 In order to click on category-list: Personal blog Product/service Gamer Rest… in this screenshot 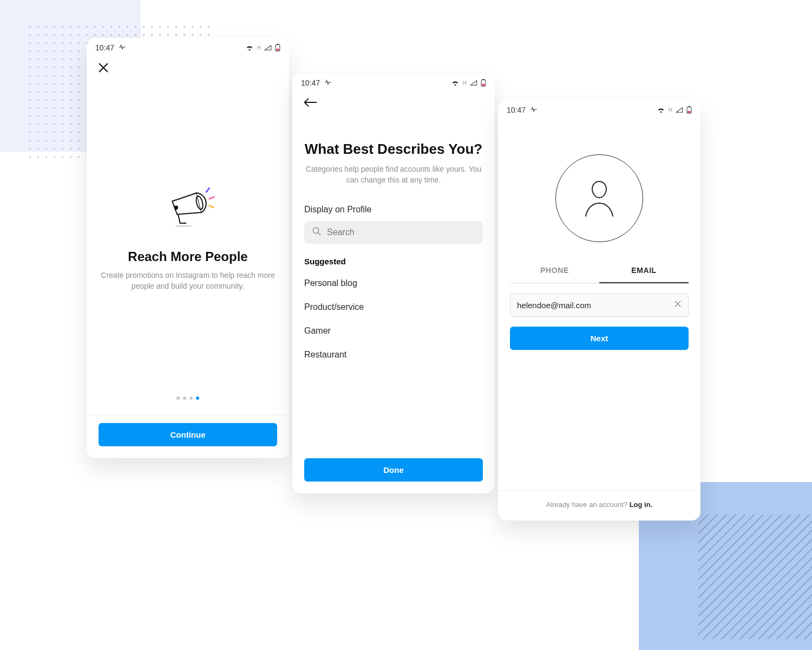, I will do `click(394, 319)`.